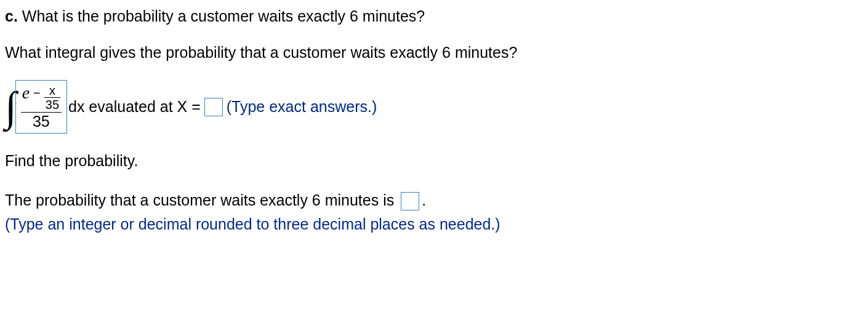  I want to click on fraction-denominator: 35, so click(41, 121).